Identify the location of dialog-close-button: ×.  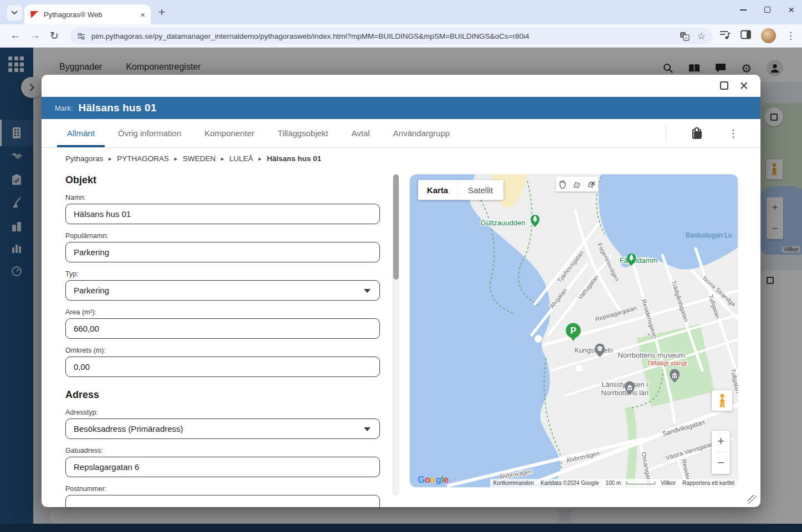
(744, 86).